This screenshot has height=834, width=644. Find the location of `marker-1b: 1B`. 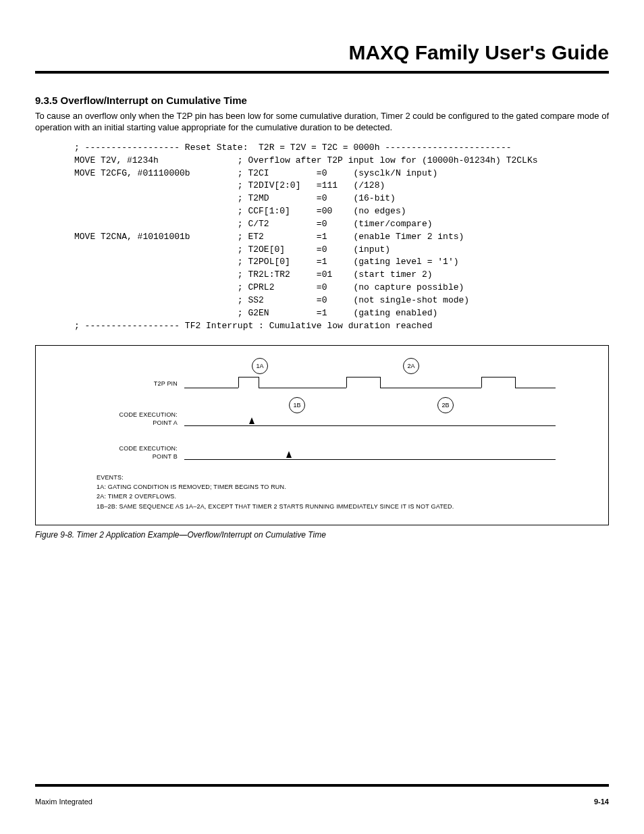

marker-1b: 1B is located at coordinates (297, 405).